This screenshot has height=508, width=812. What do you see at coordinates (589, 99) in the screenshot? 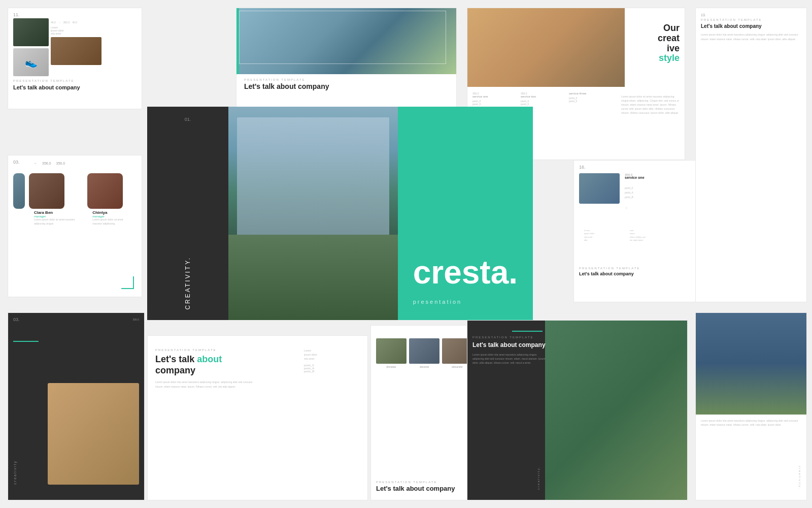
I see `service-col-3: service three point_0 point_0` at bounding box center [589, 99].